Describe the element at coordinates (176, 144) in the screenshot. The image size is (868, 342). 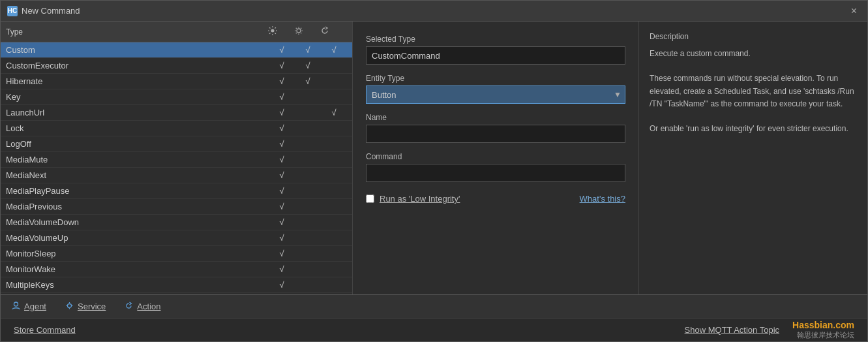
I see `list-item: LogOff √` at that location.